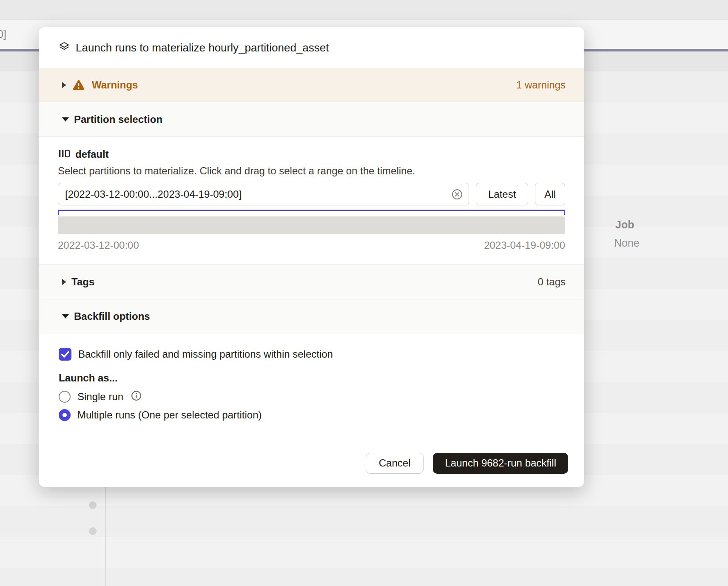 The image size is (728, 586). Describe the element at coordinates (65, 397) in the screenshot. I see `single-run-radio` at that location.